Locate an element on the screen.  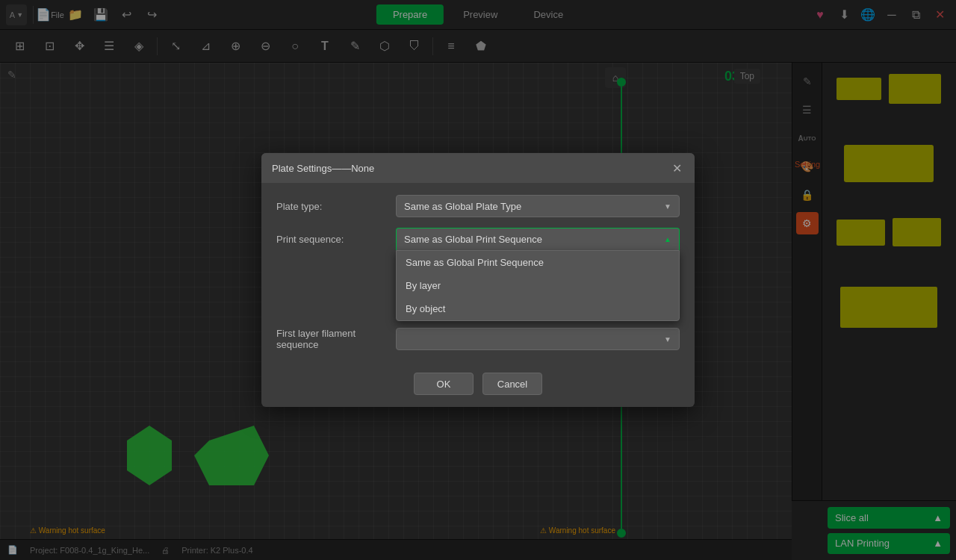
dropdown-item-same-as-global: Same as Global Print Sequence is located at coordinates (538, 263).